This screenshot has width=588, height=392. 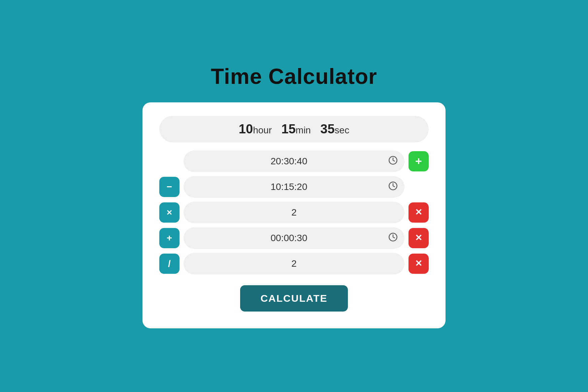 What do you see at coordinates (419, 161) in the screenshot?
I see `add-row-button: +` at bounding box center [419, 161].